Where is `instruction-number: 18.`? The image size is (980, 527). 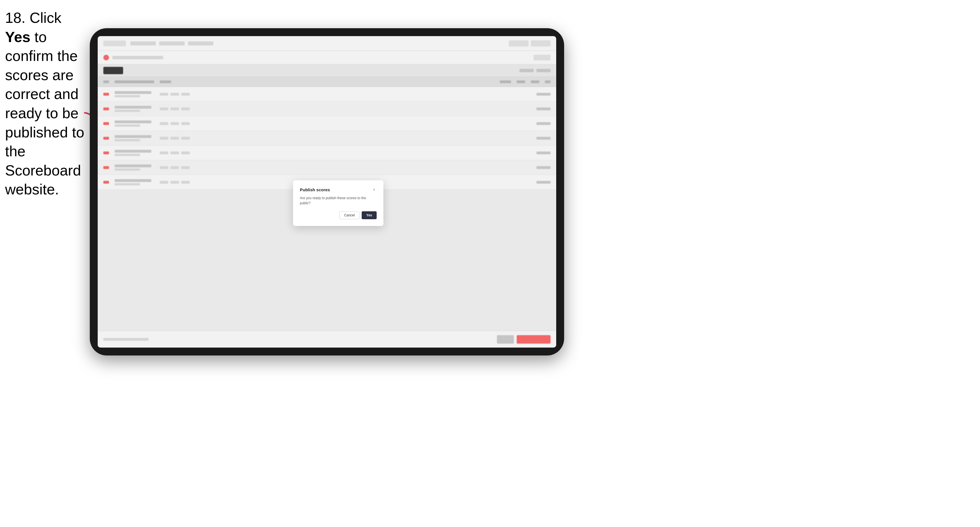 instruction-number: 18. is located at coordinates (15, 17).